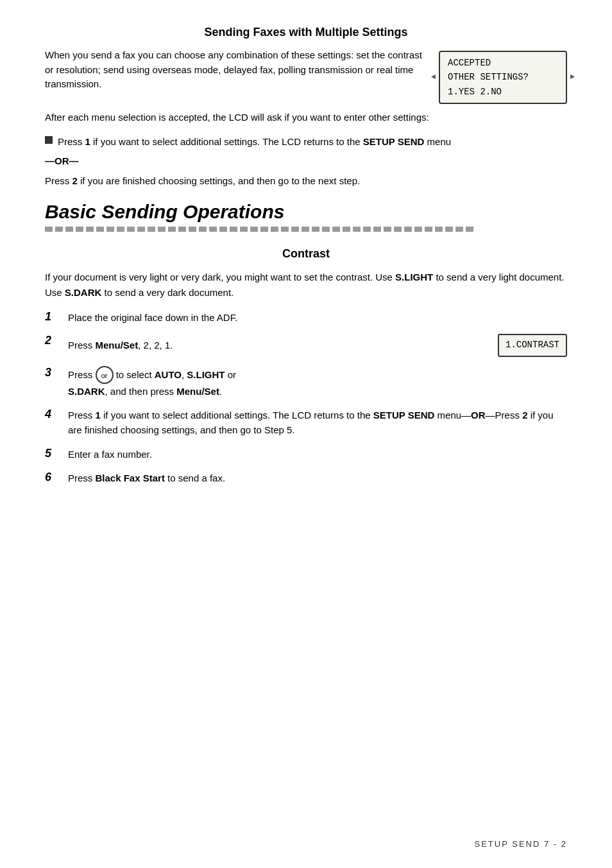  I want to click on step-5: 5 Enter a fax number., so click(306, 455).